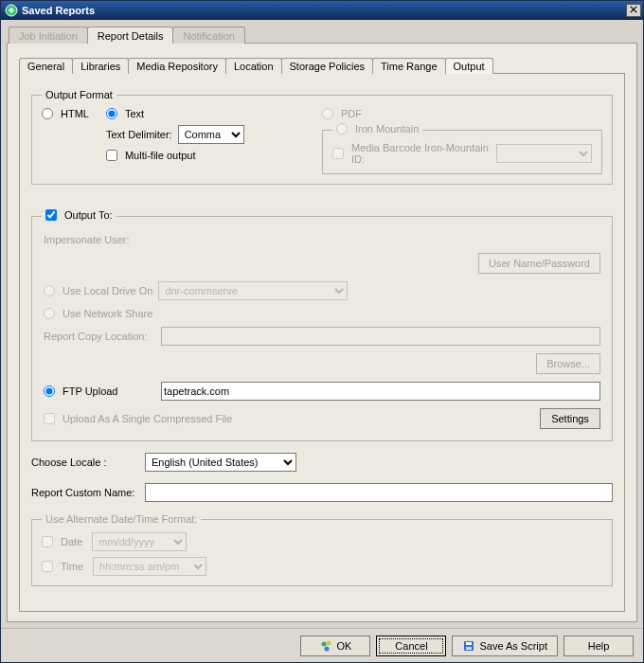  I want to click on locale-label: Choose Locale :, so click(84, 462).